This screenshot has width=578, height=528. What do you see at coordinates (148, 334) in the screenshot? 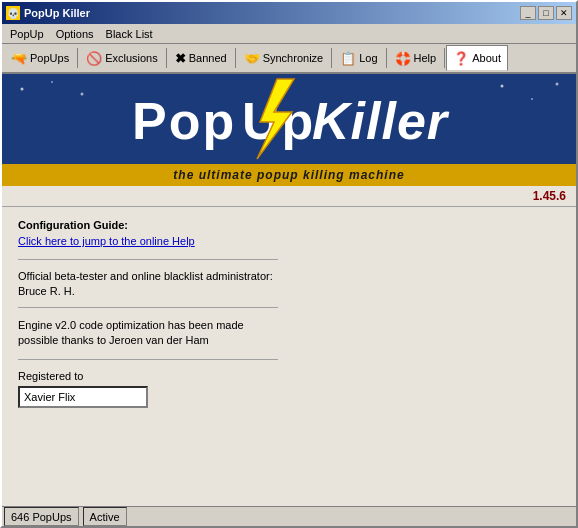
I see `engine-note: Engine v2.0 code optimization has been m…` at bounding box center [148, 334].